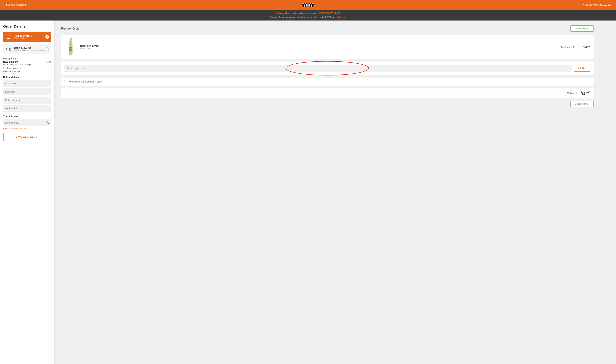  I want to click on help-text: Need help? Call 1300 138 297, so click(597, 5).